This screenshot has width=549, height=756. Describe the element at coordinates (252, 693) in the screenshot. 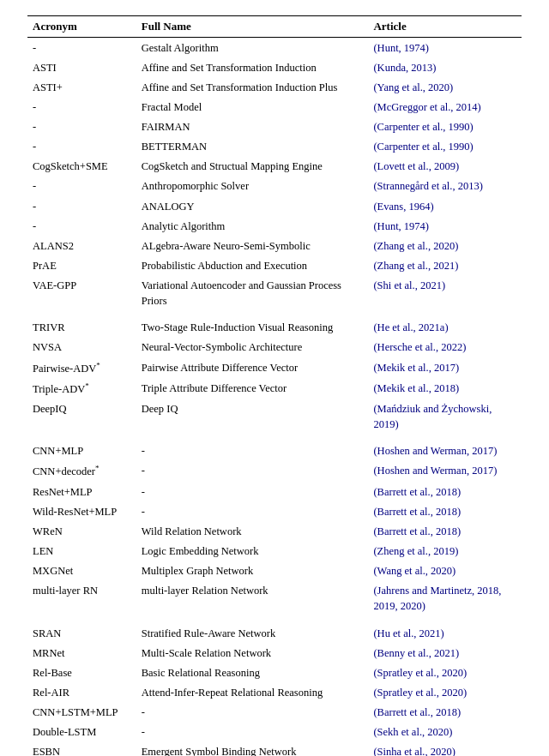

I see `cell-fullname: Attend-Infer-Repeat Relational Reasoning` at that location.